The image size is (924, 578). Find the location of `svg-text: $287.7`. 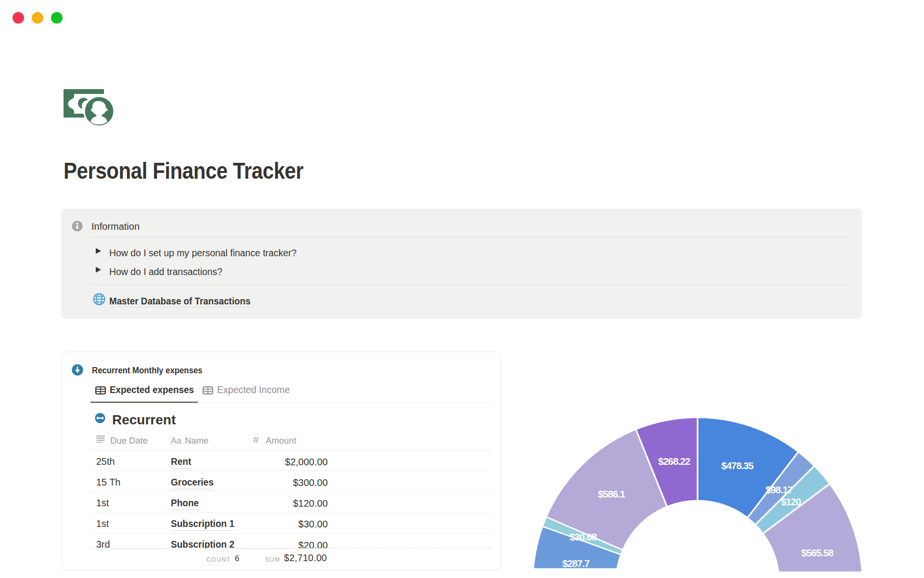

svg-text: $287.7 is located at coordinates (576, 564).